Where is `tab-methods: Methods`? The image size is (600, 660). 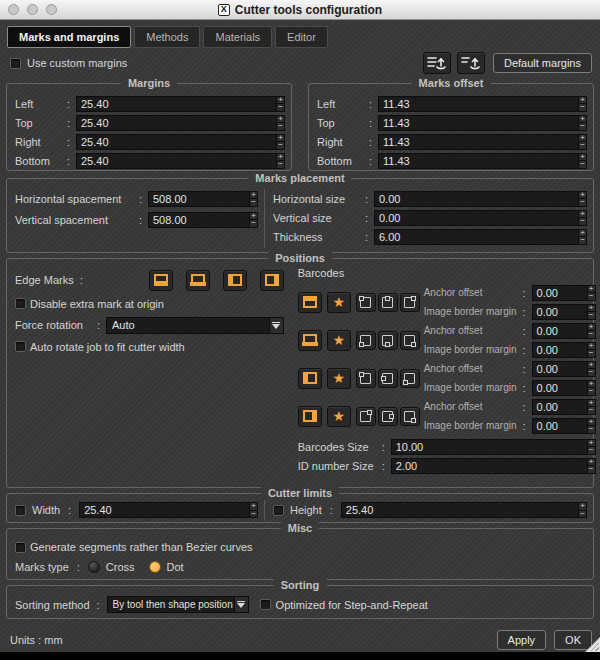 tab-methods: Methods is located at coordinates (167, 37).